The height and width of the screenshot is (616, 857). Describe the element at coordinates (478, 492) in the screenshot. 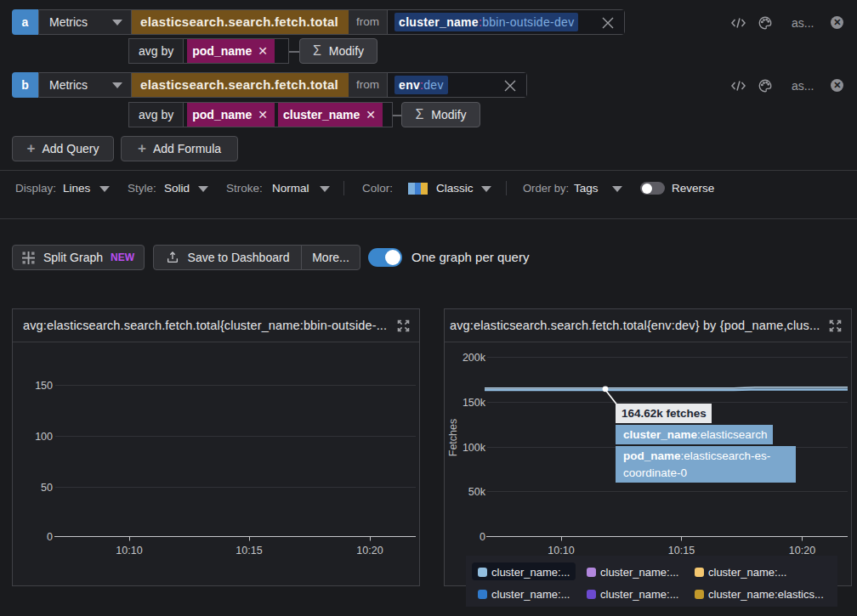

I see `svg-text: 50k` at that location.